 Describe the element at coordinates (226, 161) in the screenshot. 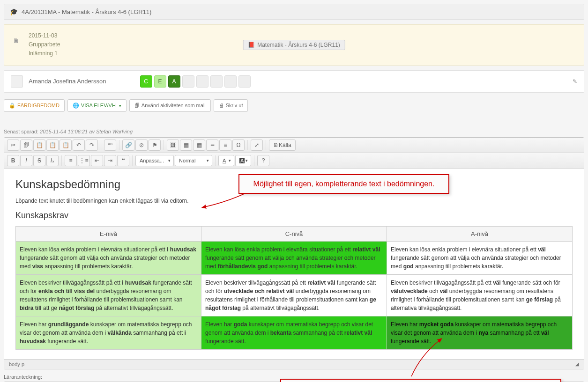

I see `text-color-select: A` at that location.